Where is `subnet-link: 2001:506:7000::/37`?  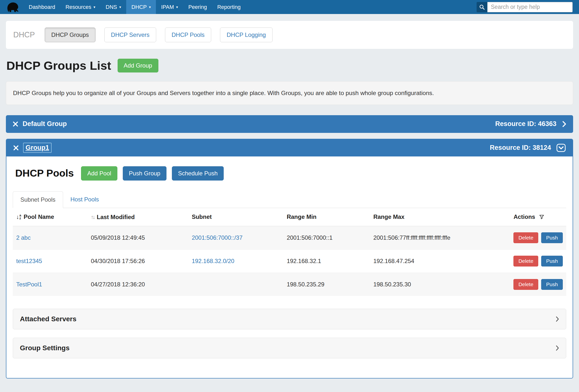 subnet-link: 2001:506:7000::/37 is located at coordinates (217, 238).